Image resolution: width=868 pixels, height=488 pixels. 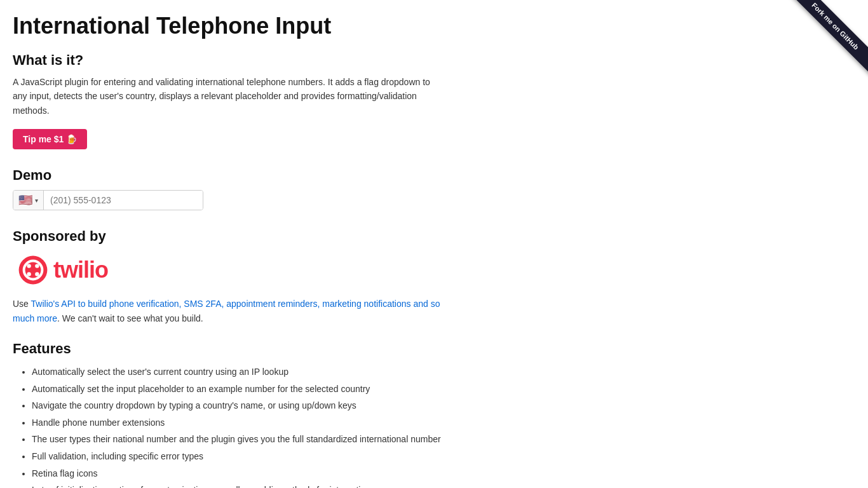 I want to click on what-is-it-heading: What is it?, so click(x=229, y=60).